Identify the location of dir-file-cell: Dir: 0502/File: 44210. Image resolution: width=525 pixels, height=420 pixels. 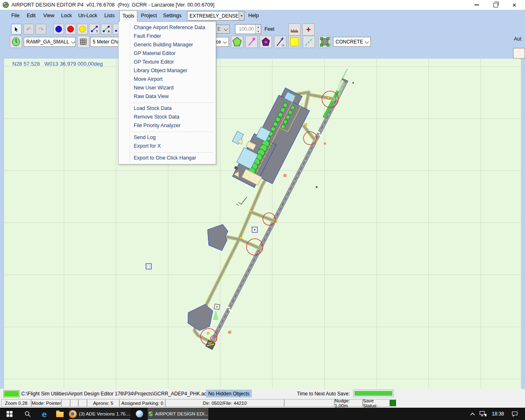
(225, 403).